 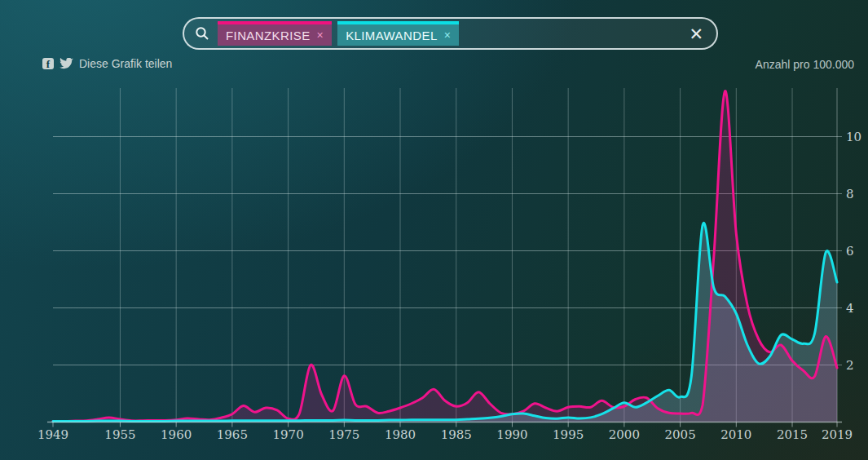 I want to click on x-tick-label: 1965, so click(x=232, y=435).